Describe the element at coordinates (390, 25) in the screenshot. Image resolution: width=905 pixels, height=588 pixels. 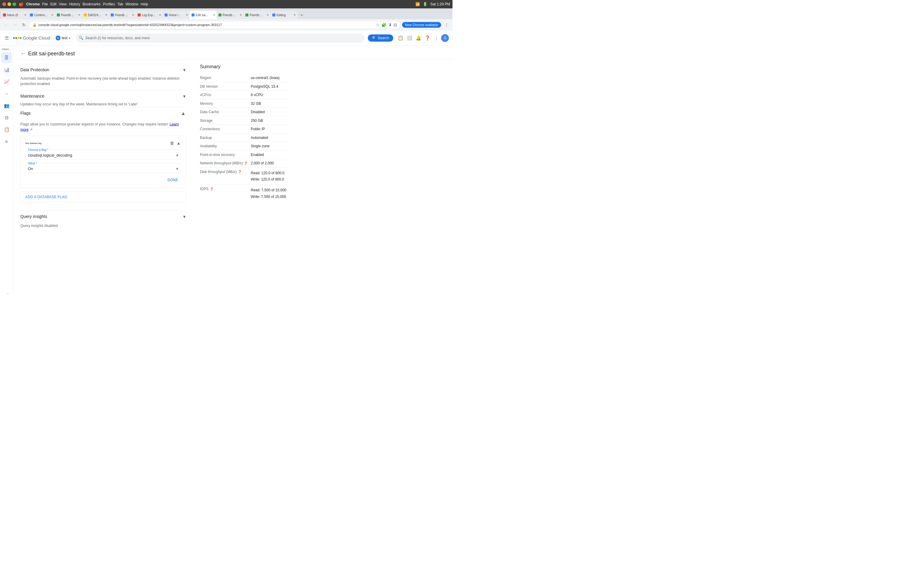
I see `download-icon: ⬇` at that location.